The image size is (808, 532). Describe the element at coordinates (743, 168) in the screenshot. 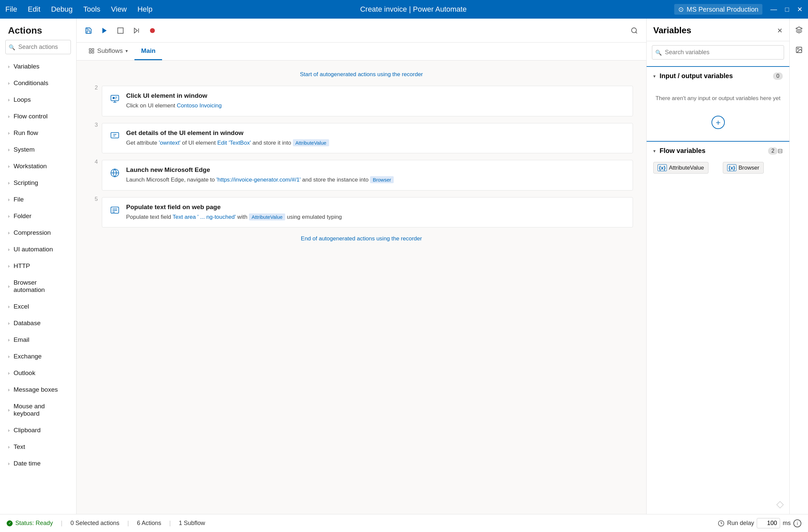

I see `variable-chip-browser: {x} Browser` at that location.